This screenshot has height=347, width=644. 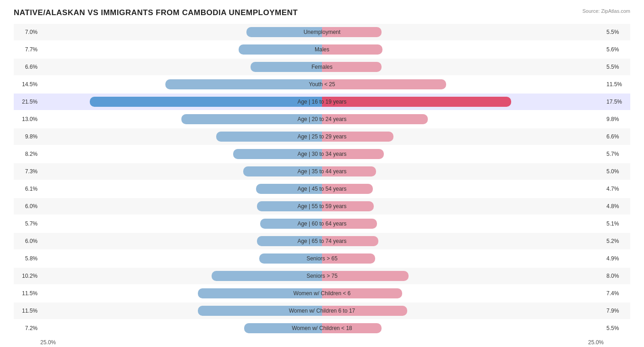 I want to click on bars-area: Seniors > 65, so click(x=322, y=259).